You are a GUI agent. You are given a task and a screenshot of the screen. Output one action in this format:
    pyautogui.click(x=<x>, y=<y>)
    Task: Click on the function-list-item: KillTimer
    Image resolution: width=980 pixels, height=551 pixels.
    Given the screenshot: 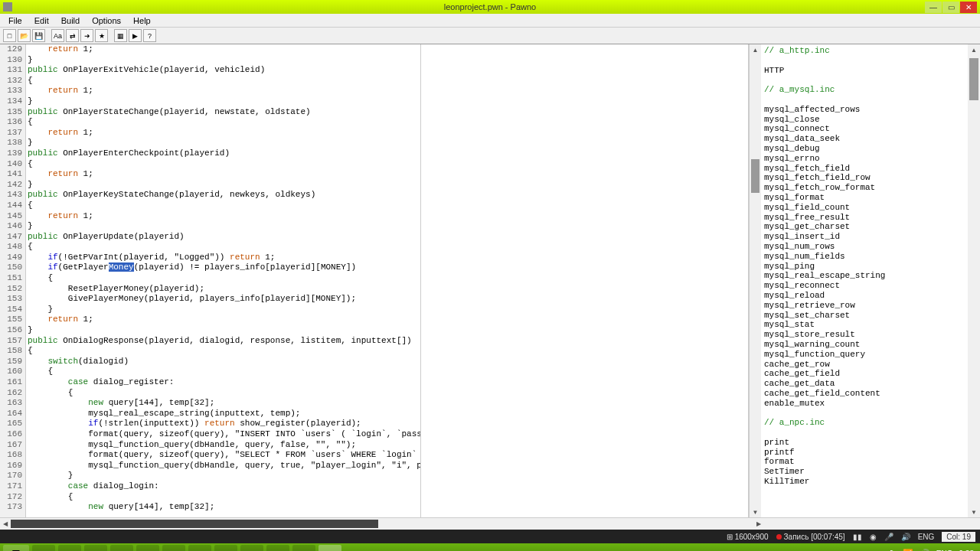 What is the action you would take?
    pyautogui.click(x=864, y=482)
    